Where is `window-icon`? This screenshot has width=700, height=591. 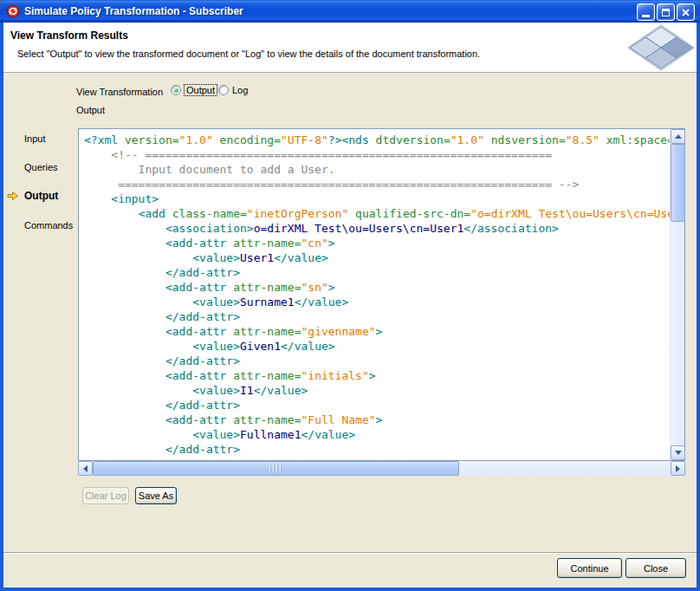 window-icon is located at coordinates (13, 11).